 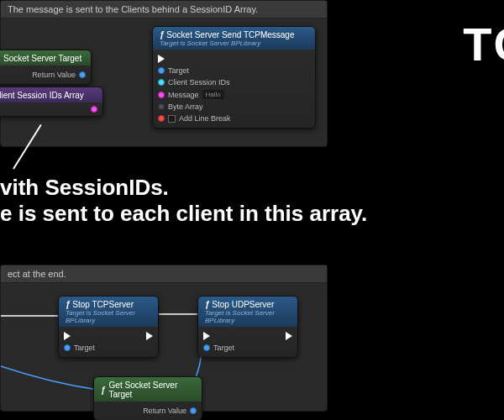 I want to click on node-header: ƒ Get Socket Server Target, so click(x=148, y=390).